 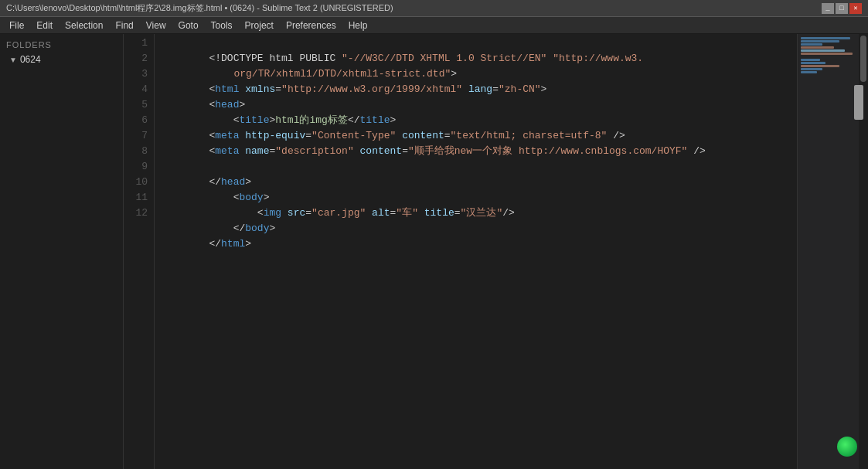 I want to click on line-num-2: 2, so click(x=139, y=59).